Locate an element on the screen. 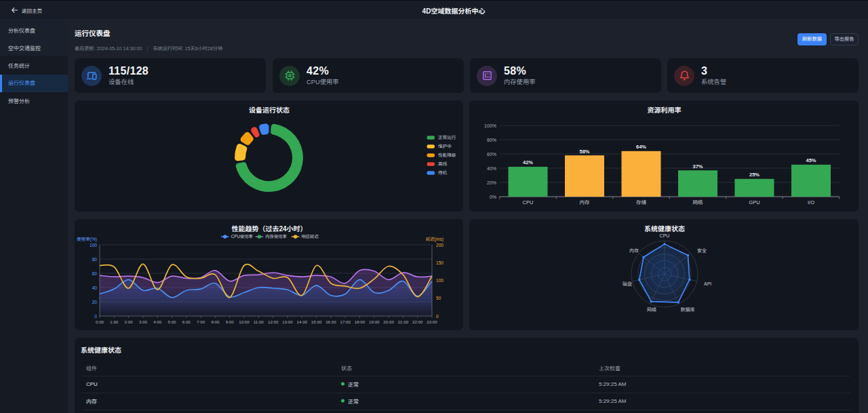 The image size is (868, 413). svg-text: 使用率(%) is located at coordinates (87, 239).